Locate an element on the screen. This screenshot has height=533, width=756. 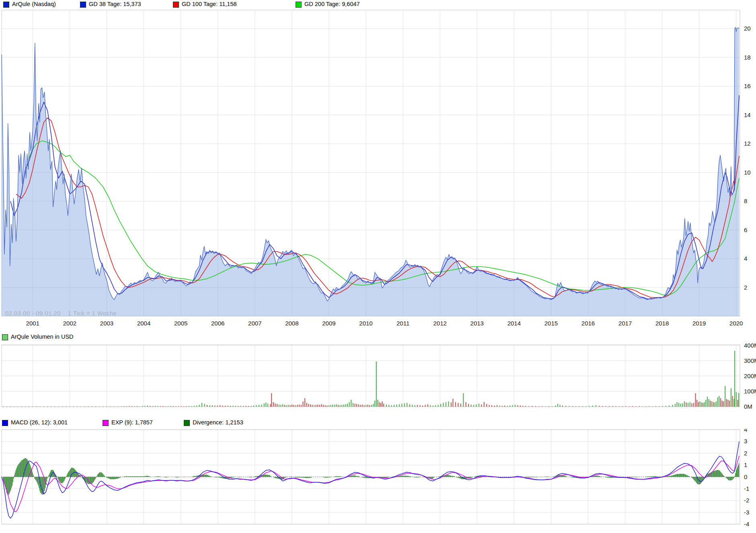
volume-chart: 0M100M200M300M400M is located at coordinates (378, 376).